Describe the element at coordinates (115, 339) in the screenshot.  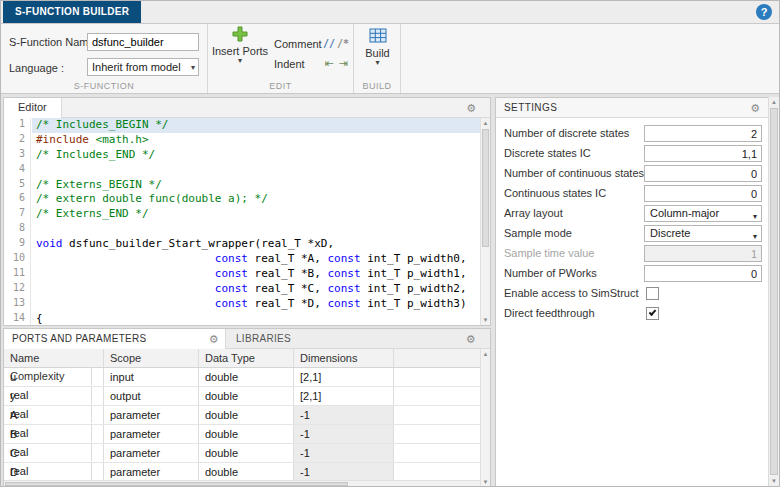
I see `tab-ports-and-parameters: PORTS AND PARAMETERS ⚙` at that location.